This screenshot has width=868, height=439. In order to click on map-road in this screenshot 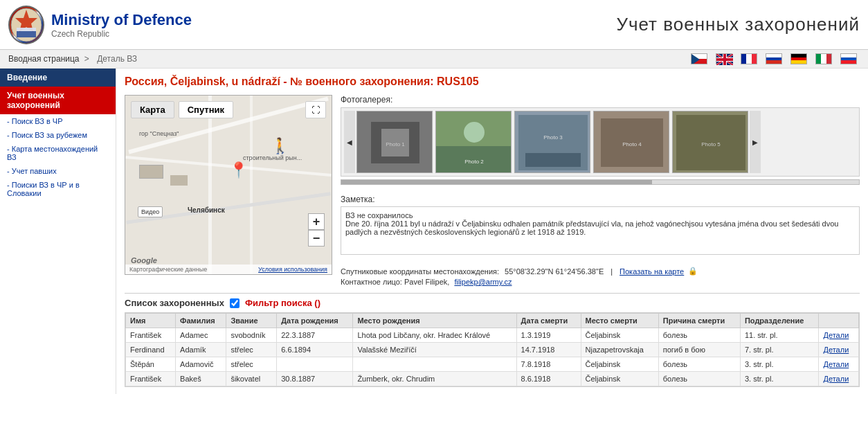, I will do `click(251, 185)`.